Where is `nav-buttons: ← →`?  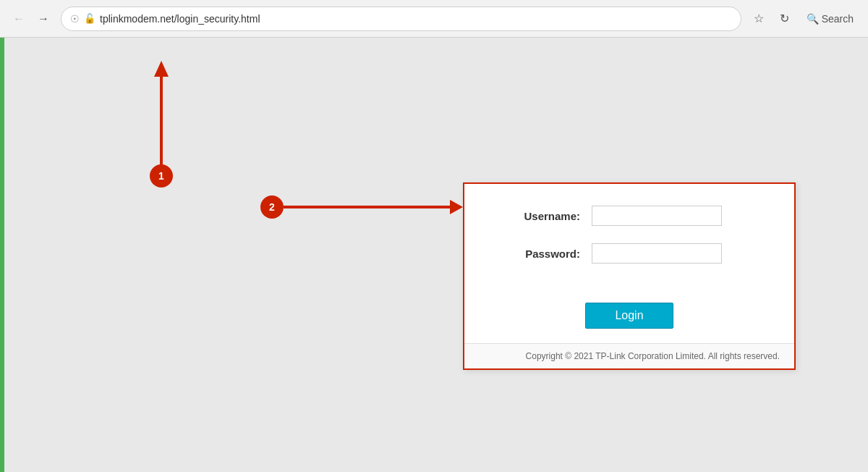
nav-buttons: ← → is located at coordinates (31, 19).